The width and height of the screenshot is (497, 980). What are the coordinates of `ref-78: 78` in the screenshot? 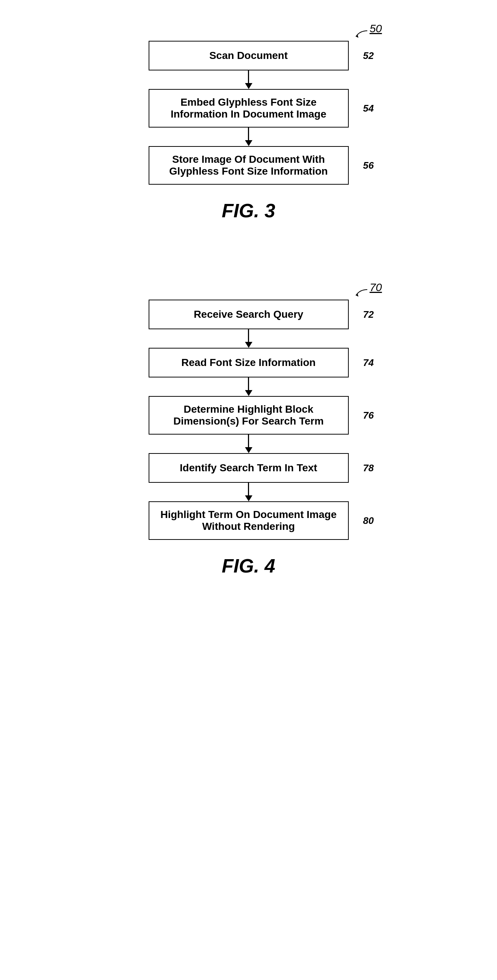 It's located at (368, 468).